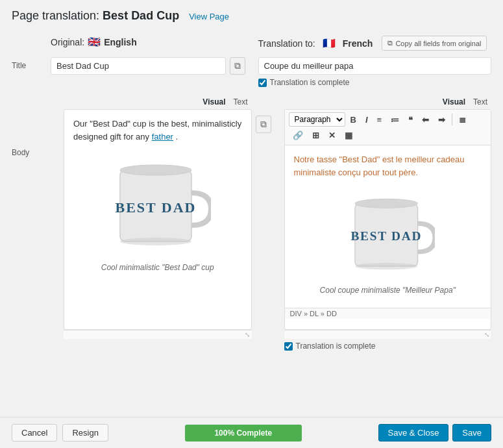 This screenshot has height=448, width=503. Describe the element at coordinates (480, 102) in the screenshot. I see `translation-text-tab: Text` at that location.